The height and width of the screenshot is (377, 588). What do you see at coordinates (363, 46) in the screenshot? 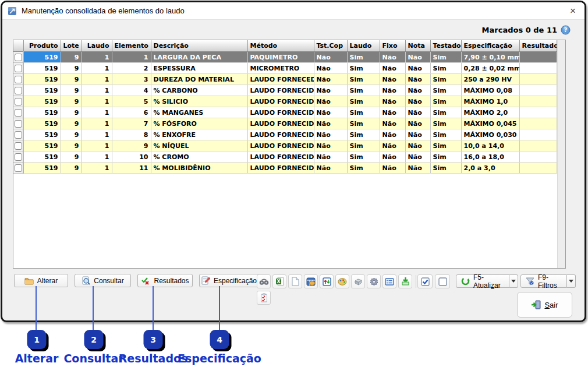
I see `column-header-laudo2: Laudo` at bounding box center [363, 46].